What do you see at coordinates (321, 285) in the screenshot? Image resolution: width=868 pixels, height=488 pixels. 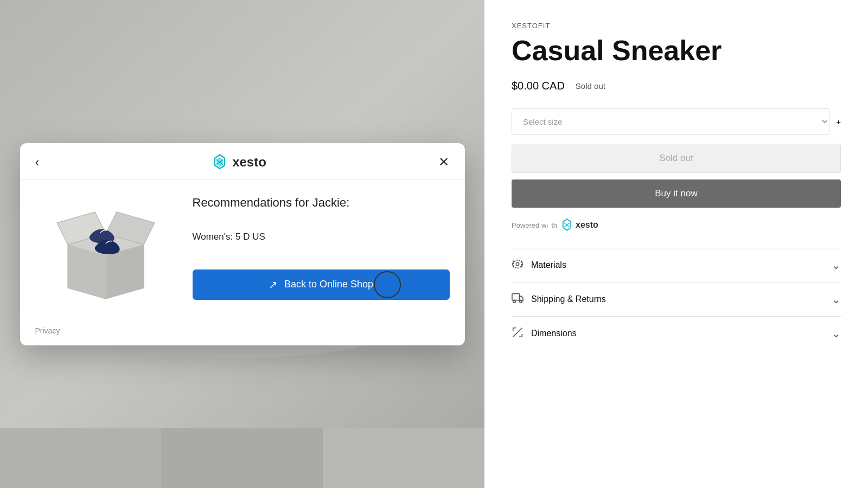 I see `back-to-shop-button: ↗ Back to Online Shop` at bounding box center [321, 285].